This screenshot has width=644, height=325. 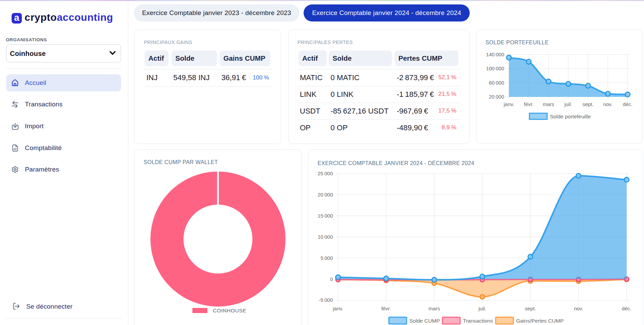 What do you see at coordinates (230, 310) in the screenshot?
I see `svg-text: COINHOUSE` at bounding box center [230, 310].